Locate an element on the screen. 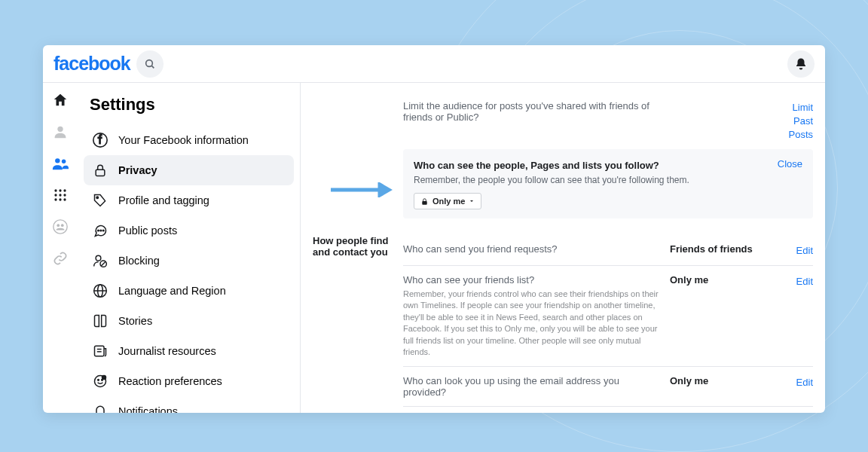  sidebar-item-blocking: Blocking is located at coordinates (188, 261).